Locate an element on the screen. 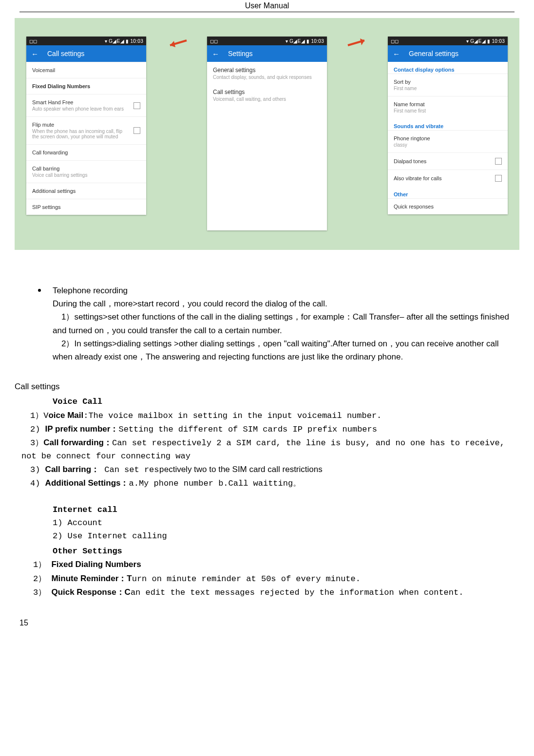  line-additional-settings: 4) Additional Settings：a.My phone number… is located at coordinates (275, 483).